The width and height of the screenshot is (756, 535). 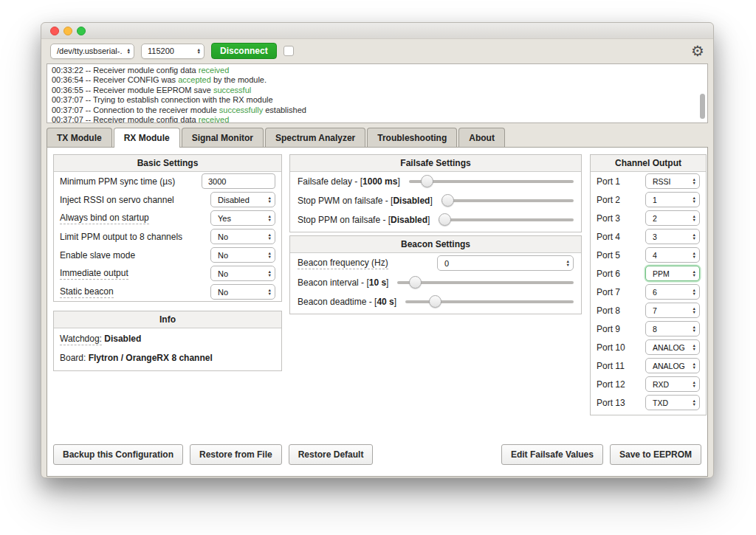 I want to click on toolbar-checkbox, so click(x=289, y=51).